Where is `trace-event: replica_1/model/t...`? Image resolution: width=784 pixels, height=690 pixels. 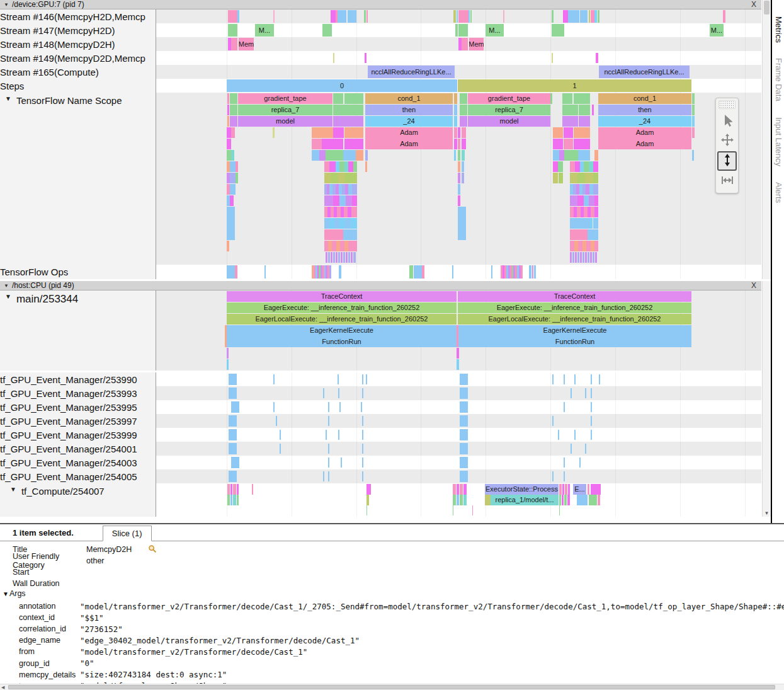
trace-event: replica_1/model/t... is located at coordinates (525, 500).